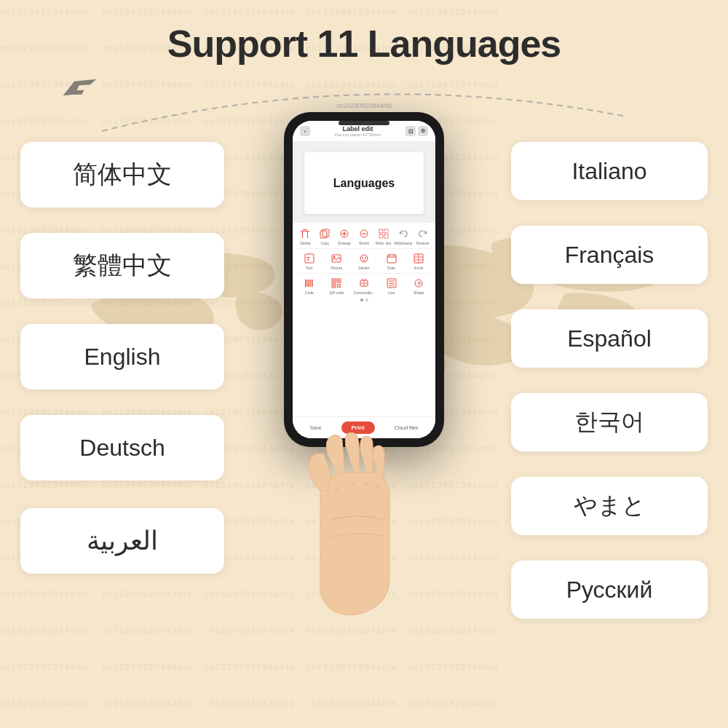 Image resolution: width=728 pixels, height=728 pixels. I want to click on toolbar-commodity-label: Commodity..., so click(364, 293).